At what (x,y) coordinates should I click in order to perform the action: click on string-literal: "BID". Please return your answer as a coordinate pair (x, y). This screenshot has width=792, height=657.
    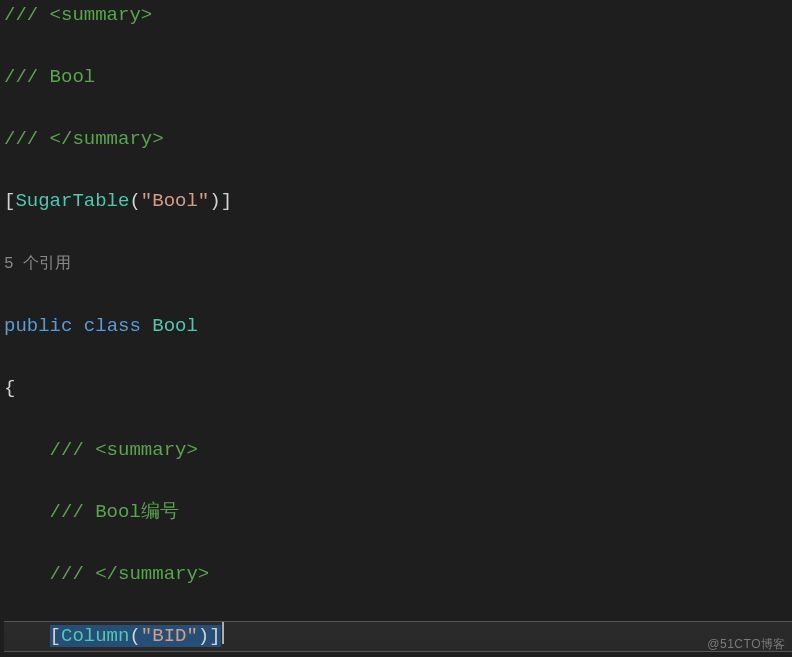
    Looking at the image, I should click on (170, 636).